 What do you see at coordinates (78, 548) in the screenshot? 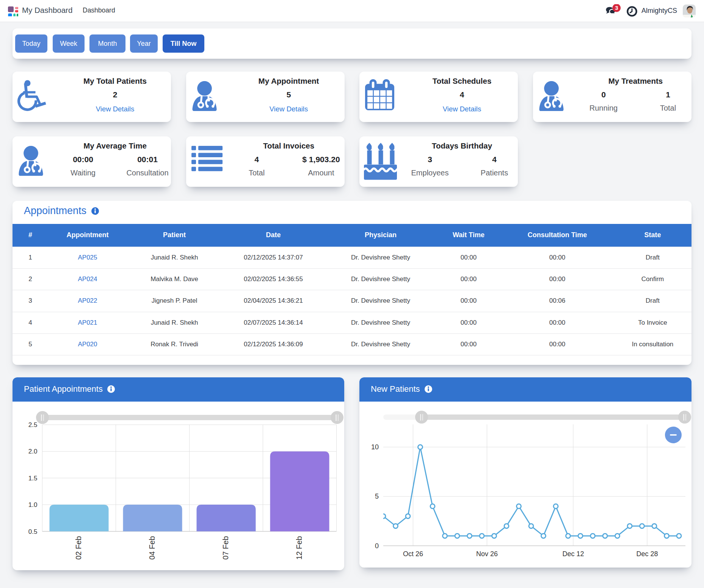
I see `svg-text: 02 Feb` at bounding box center [78, 548].